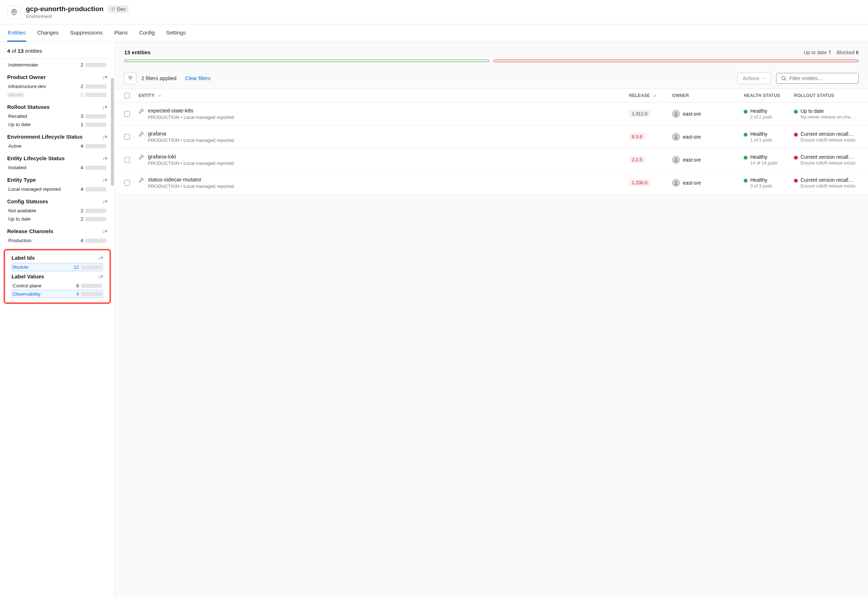 The image size is (868, 597). I want to click on search-icon, so click(784, 79).